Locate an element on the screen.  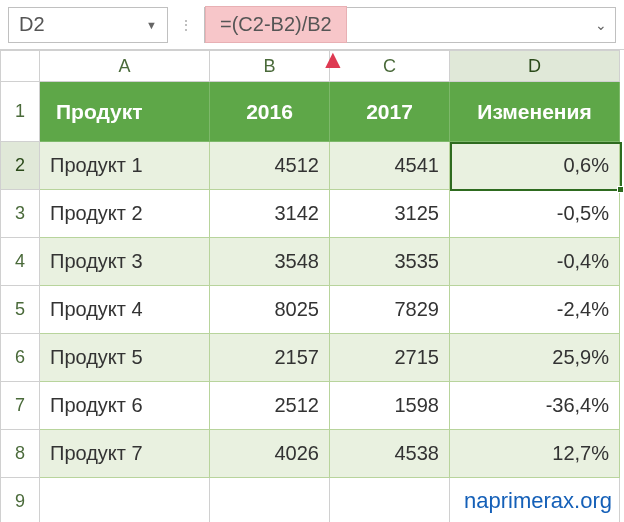
cell-2017: 3535 is located at coordinates (390, 262).